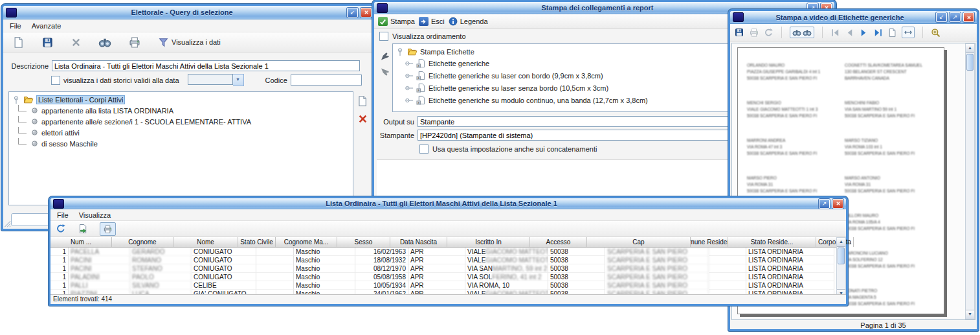 The width and height of the screenshot is (980, 335). Describe the element at coordinates (384, 72) in the screenshot. I see `thumb-down-icon` at that location.